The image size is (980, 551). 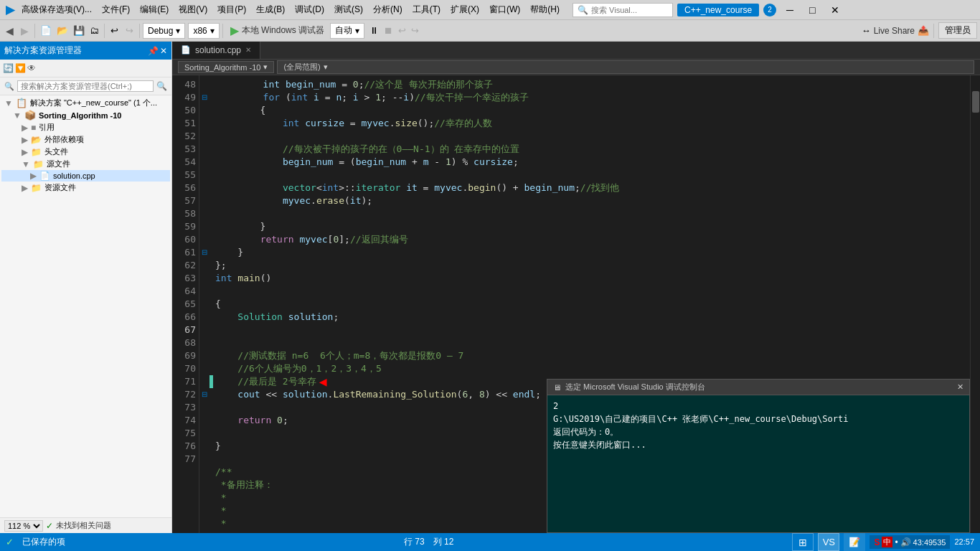 What do you see at coordinates (277, 30) in the screenshot?
I see `run-button: ▶ 本地 Windows 调试器` at bounding box center [277, 30].